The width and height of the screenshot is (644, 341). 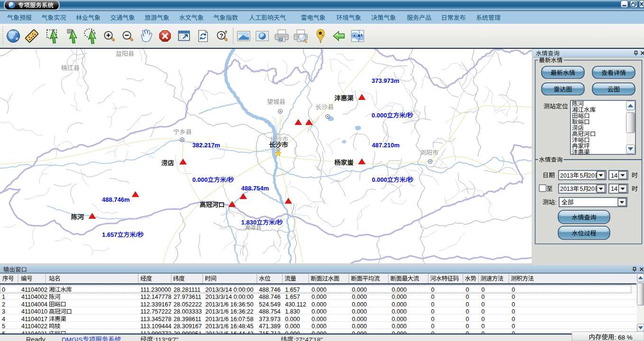 What do you see at coordinates (255, 188) in the screenshot?
I see `svg-text: 488.754m` at bounding box center [255, 188].